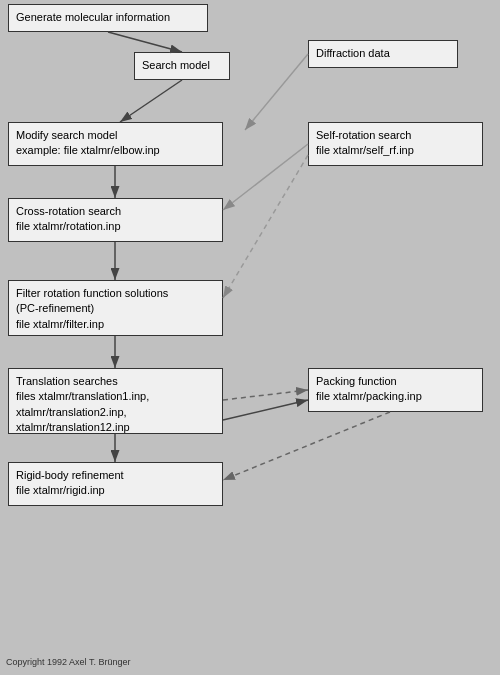 Image resolution: width=500 pixels, height=675 pixels. Describe the element at coordinates (116, 220) in the screenshot. I see `cross-rotation-box: Cross-rotation search file xtalmr/rotati…` at that location.